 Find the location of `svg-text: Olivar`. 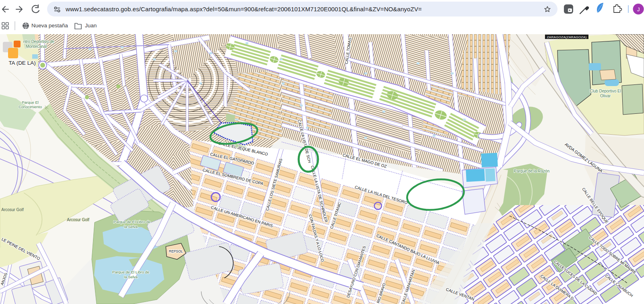

svg-text: Olivar is located at coordinates (605, 96).